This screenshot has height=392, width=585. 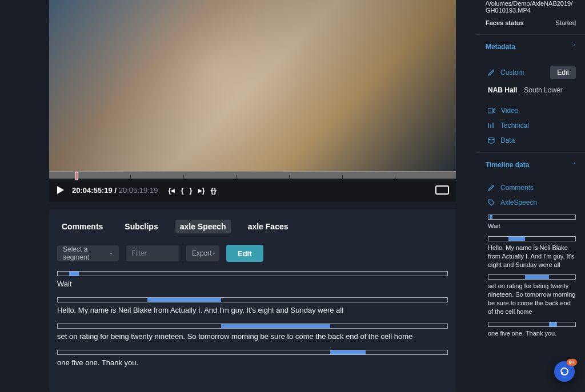 I want to click on timeline-segment-text: one five one. Thank you., so click(x=532, y=333).